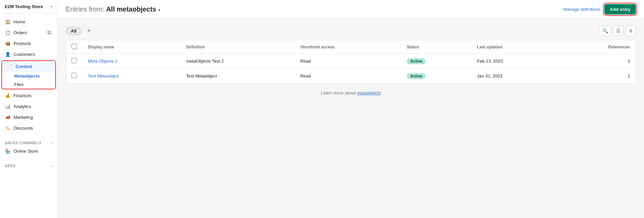 This screenshot has width=644, height=218. What do you see at coordinates (605, 31) in the screenshot?
I see `search-icon: 🔍` at bounding box center [605, 31].